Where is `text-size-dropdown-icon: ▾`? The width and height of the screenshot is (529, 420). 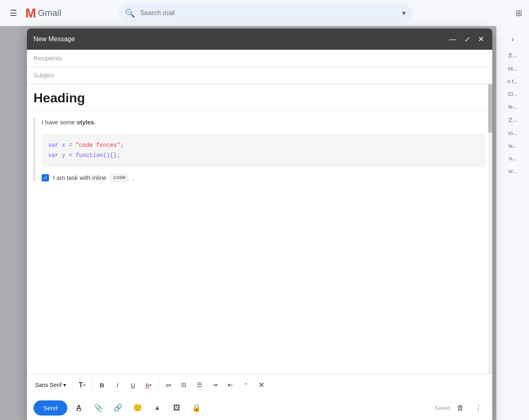
text-size-dropdown-icon: ▾ is located at coordinates (84, 385).